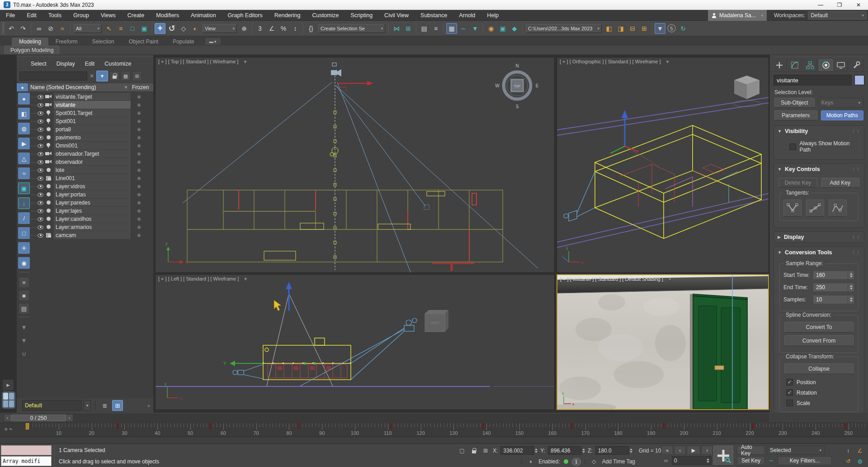 This screenshot has height=467, width=868. I want to click on scene-row-layer-armarios: Layer:armarios✳, so click(92, 227).